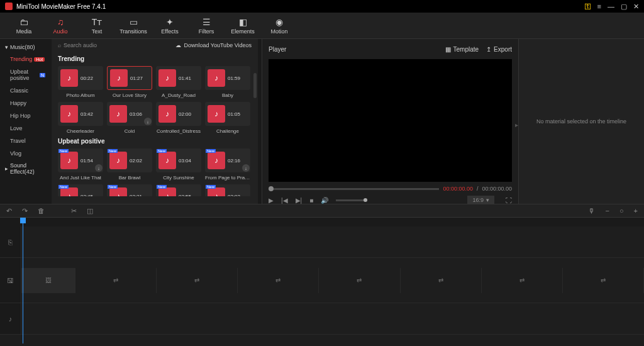  I want to click on audio-card: New ♪ 01:54 ↓ And Just Like That, so click(80, 165).